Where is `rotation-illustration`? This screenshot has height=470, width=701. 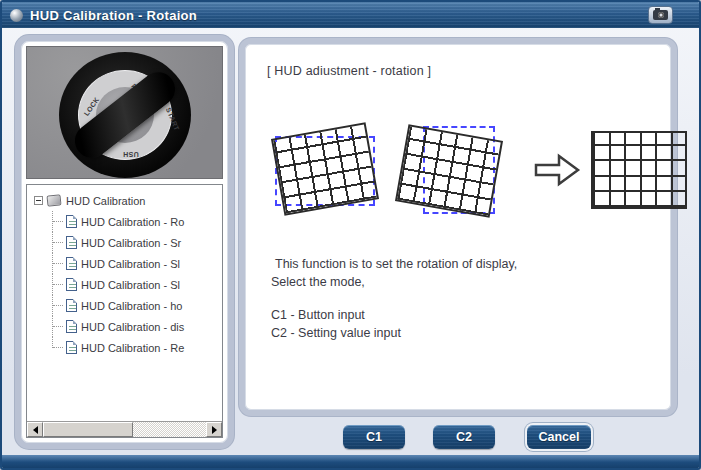
rotation-illustration is located at coordinates (460, 170).